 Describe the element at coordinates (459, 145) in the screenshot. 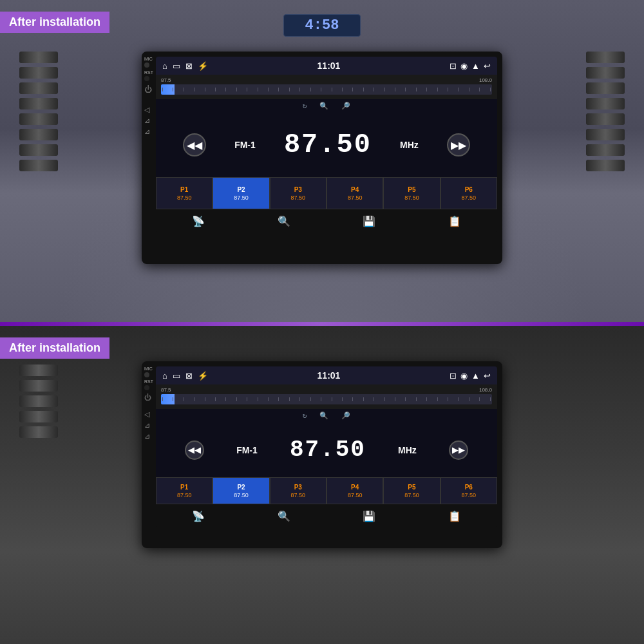

I see `next-button-top: ▶▶` at that location.